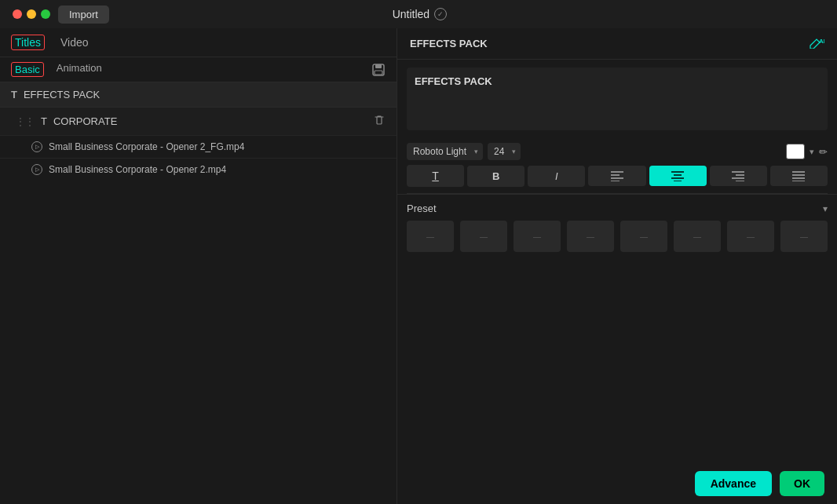 The width and height of the screenshot is (837, 504). I want to click on trash-icon, so click(379, 121).